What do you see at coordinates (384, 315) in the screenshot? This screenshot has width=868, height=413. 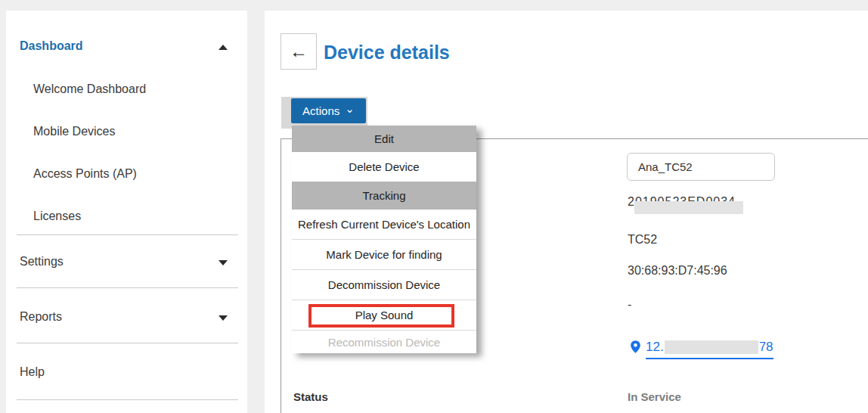 I see `menu-item-label: Play Sound` at bounding box center [384, 315].